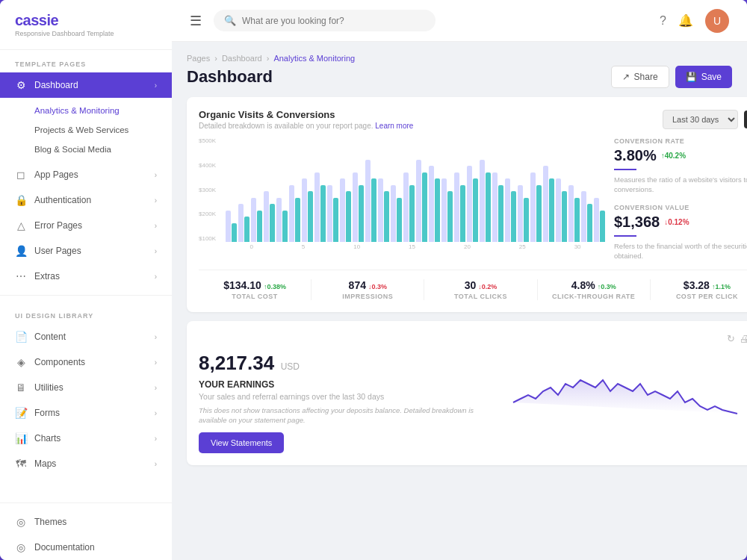 The width and height of the screenshot is (747, 560). Describe the element at coordinates (86, 438) in the screenshot. I see `sidebar-item-charts: 📊 Charts ›` at that location.